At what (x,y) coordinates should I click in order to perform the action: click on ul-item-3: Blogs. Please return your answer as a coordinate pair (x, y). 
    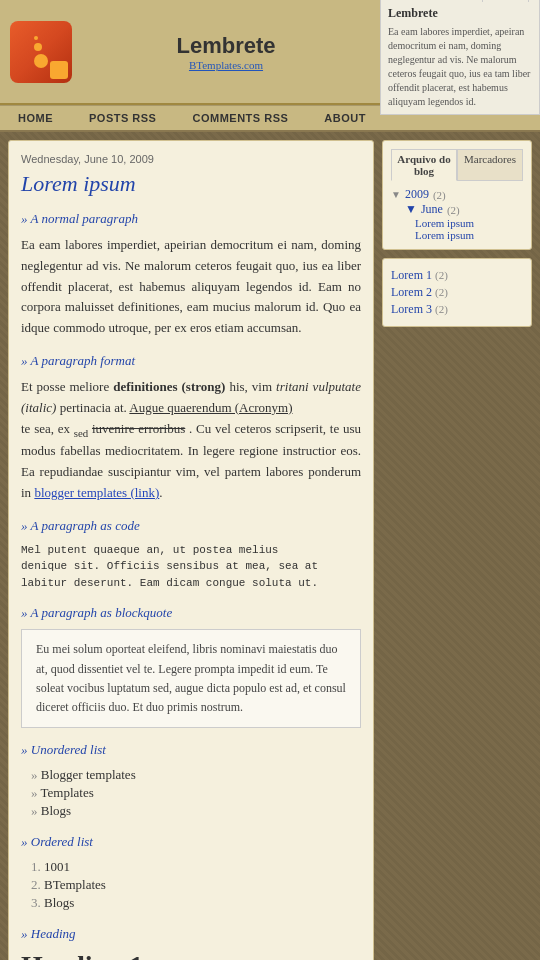
    Looking at the image, I should click on (196, 811).